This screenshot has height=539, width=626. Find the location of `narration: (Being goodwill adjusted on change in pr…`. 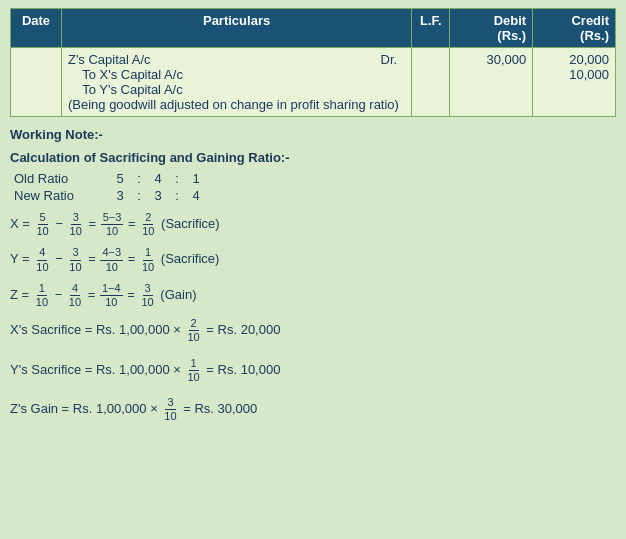

narration: (Being goodwill adjusted on change in pr… is located at coordinates (234, 104).